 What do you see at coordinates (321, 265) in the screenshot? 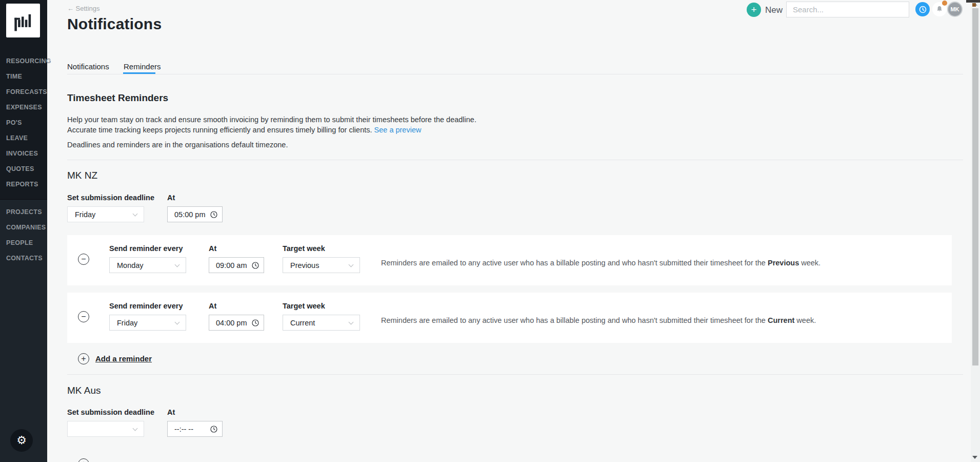
I see `target-week-select: Previous` at bounding box center [321, 265].